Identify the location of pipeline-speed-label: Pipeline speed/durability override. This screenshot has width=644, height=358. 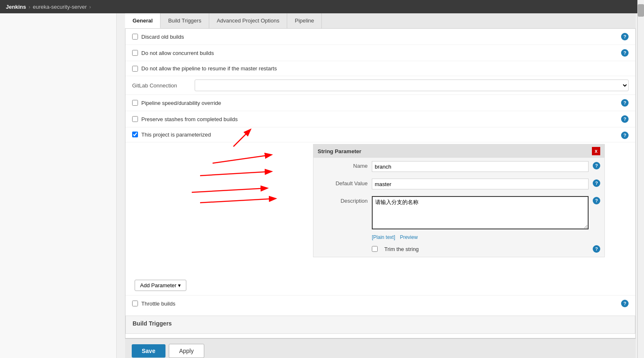
(181, 103).